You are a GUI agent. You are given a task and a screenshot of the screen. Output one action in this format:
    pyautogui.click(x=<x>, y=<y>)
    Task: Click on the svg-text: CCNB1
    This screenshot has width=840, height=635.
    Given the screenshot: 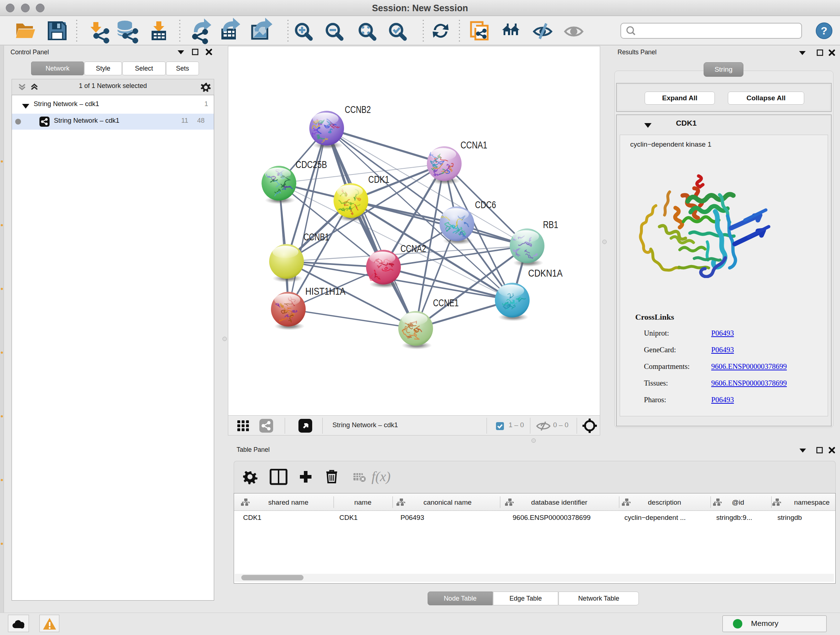 What is the action you would take?
    pyautogui.click(x=316, y=237)
    